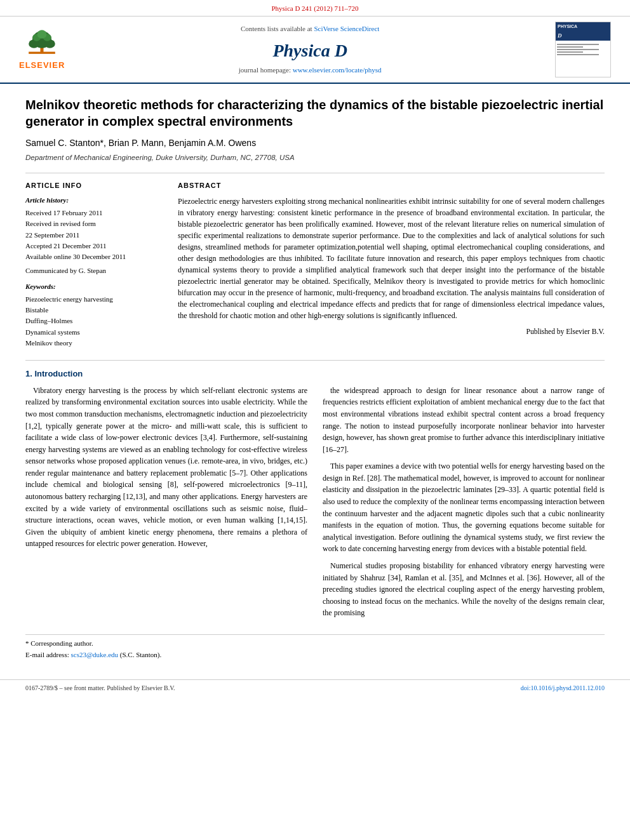  Describe the element at coordinates (310, 51) in the screenshot. I see `journal-title: Physica D` at that location.